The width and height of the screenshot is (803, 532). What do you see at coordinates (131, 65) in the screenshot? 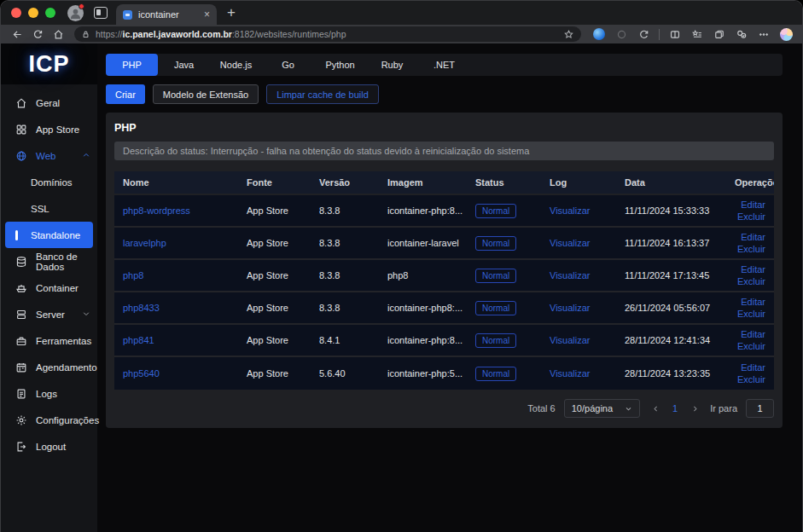
I see `tab-php: PHP` at bounding box center [131, 65].